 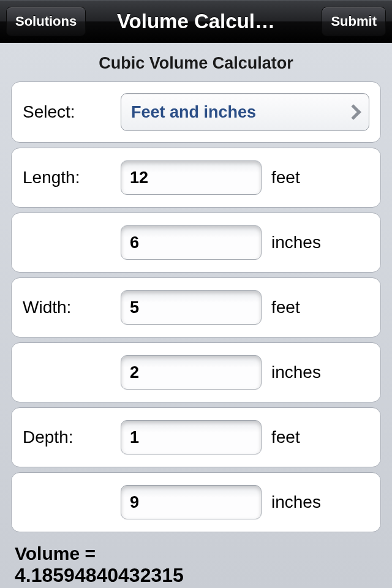 I want to click on unit-select-value: Feet and inches, so click(x=194, y=113).